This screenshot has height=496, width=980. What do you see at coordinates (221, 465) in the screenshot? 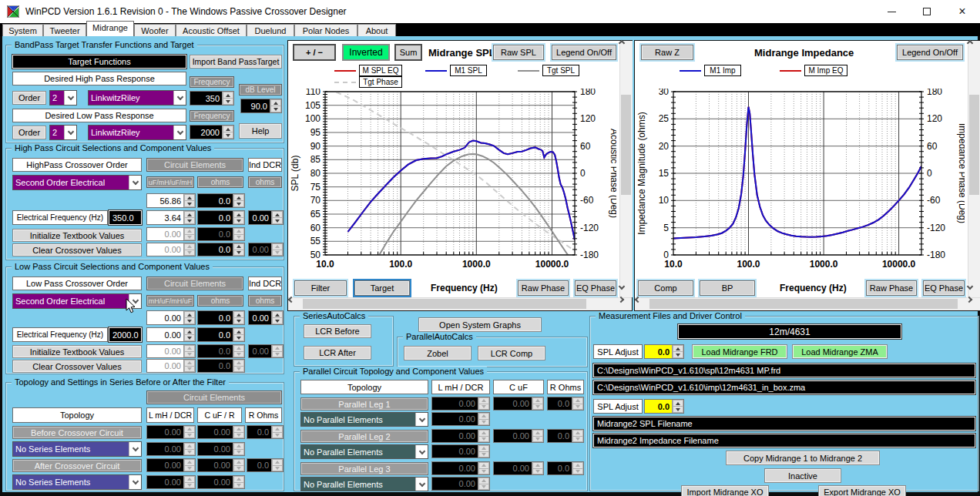
I see `after-c-spinner: 0.00` at bounding box center [221, 465].